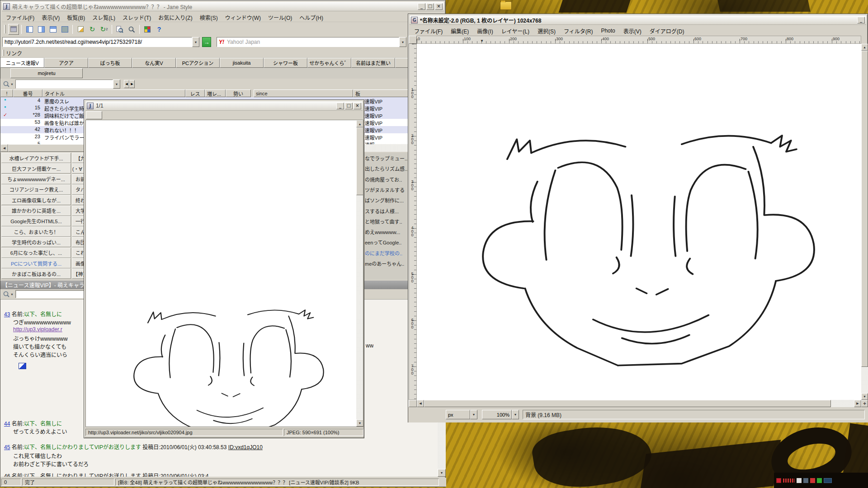 This screenshot has height=488, width=868. Describe the element at coordinates (104, 17) in the screenshot. I see `menu-item: スレ覧(L)` at that location.